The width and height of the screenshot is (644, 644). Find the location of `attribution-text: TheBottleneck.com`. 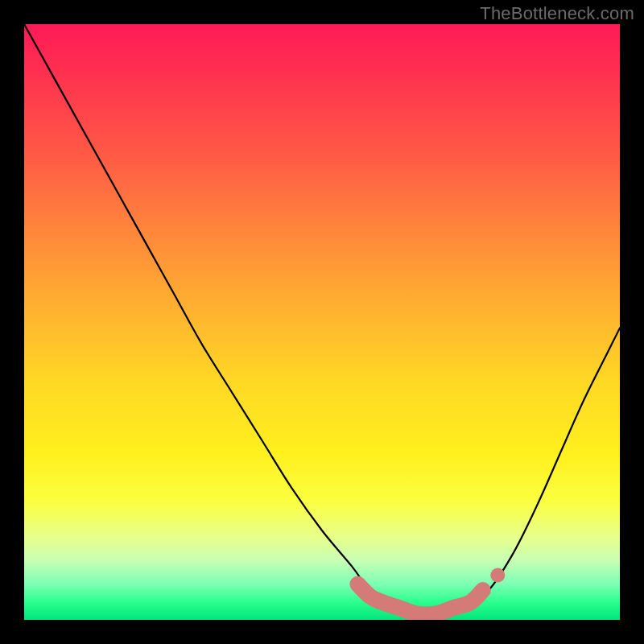

attribution-text: TheBottleneck.com is located at coordinates (557, 14).